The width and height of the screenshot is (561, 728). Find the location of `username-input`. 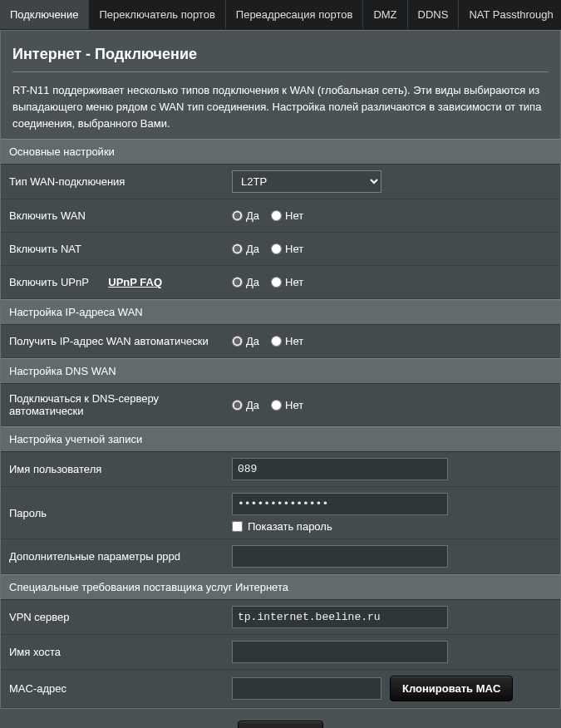

username-input is located at coordinates (340, 469).